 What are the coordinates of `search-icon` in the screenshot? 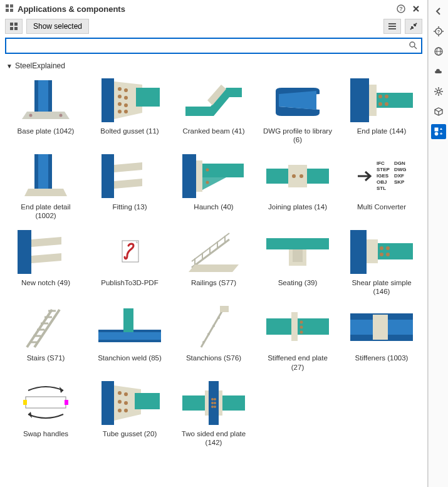 It's located at (413, 46).